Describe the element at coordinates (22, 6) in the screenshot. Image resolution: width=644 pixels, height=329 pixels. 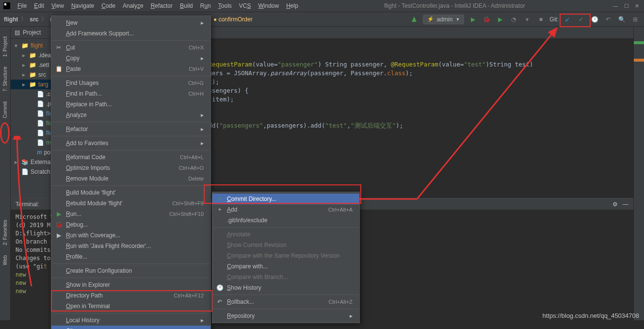
I see `menu-file: File` at that location.